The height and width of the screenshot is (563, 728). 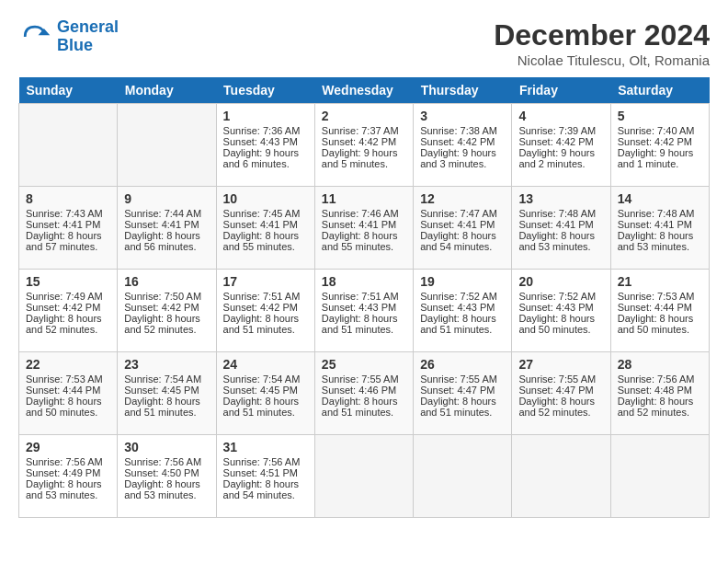 What do you see at coordinates (364, 394) in the screenshot?
I see `week-row-4: 22 Sunrise: 7:53 AM Sunset: 4:44 PM Dayl…` at bounding box center [364, 394].